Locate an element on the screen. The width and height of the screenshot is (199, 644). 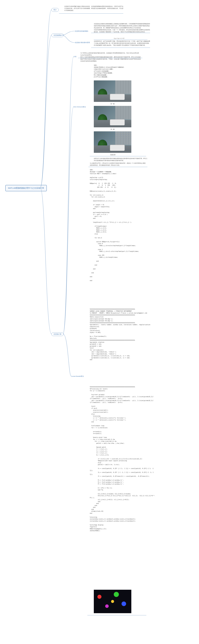
node-lk: Lucas-Kanade算法 is located at coordinates (78, 376).